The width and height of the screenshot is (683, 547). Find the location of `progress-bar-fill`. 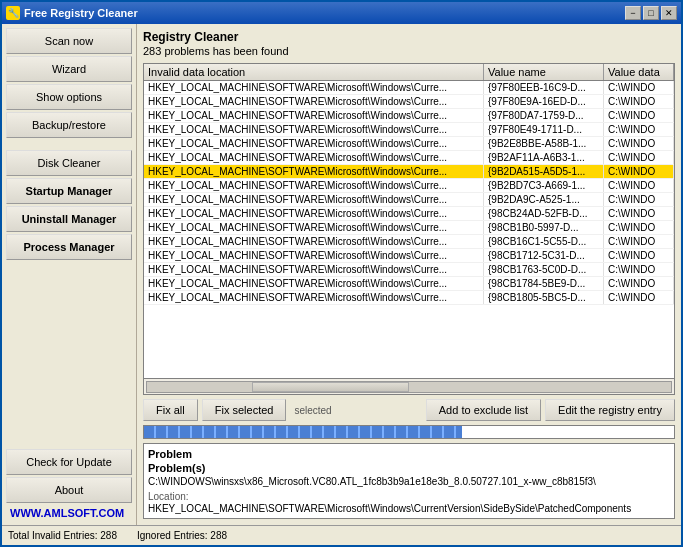

progress-bar-fill is located at coordinates (303, 432).